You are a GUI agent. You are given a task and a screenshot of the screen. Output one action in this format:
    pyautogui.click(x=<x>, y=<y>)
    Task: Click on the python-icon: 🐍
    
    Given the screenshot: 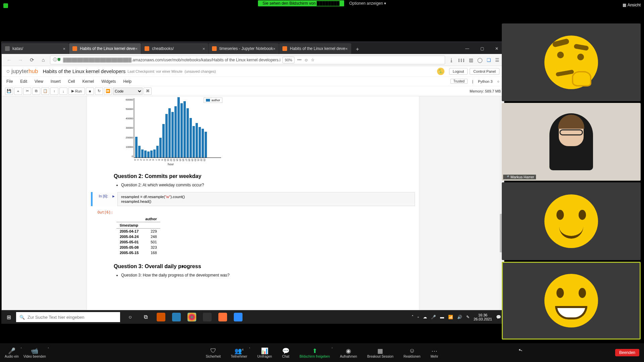 What is the action you would take?
    pyautogui.click(x=441, y=71)
    